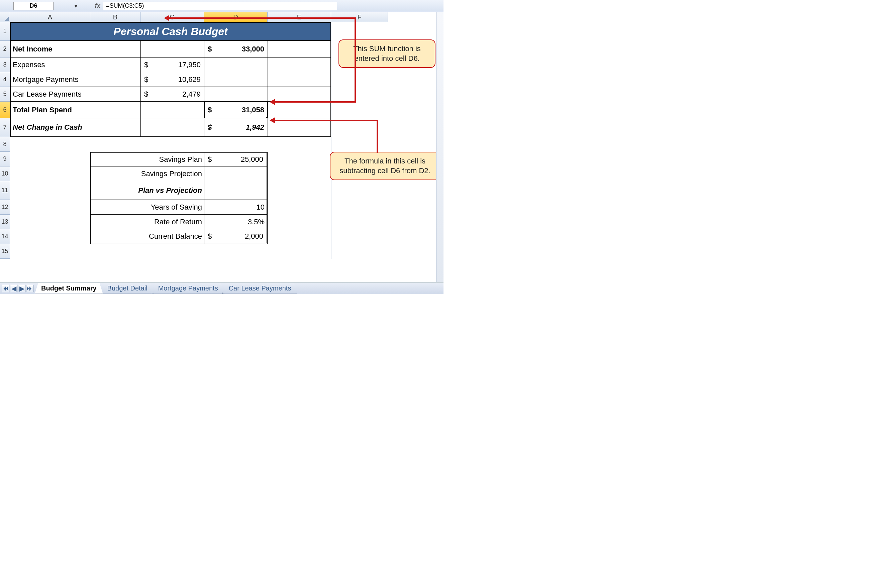  Describe the element at coordinates (5, 174) in the screenshot. I see `row-header-10: 10` at that location.